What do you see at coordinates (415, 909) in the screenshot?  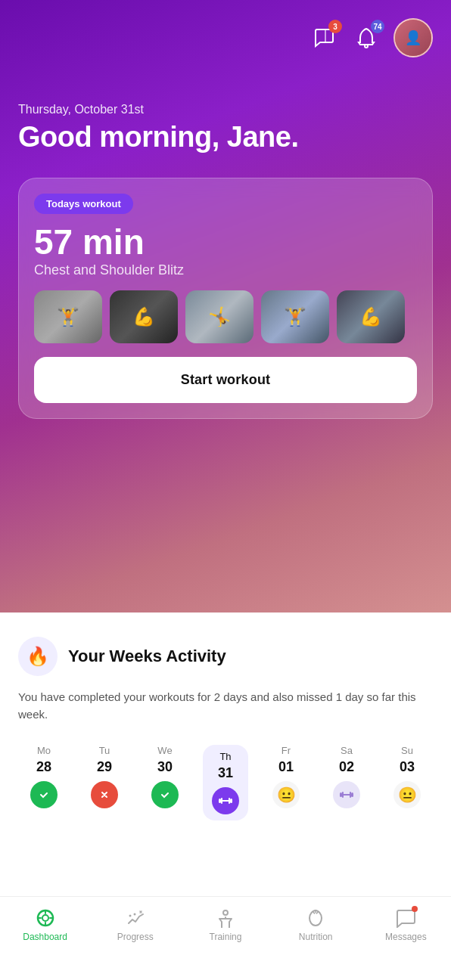 I see `messages-nav-dot` at bounding box center [415, 909].